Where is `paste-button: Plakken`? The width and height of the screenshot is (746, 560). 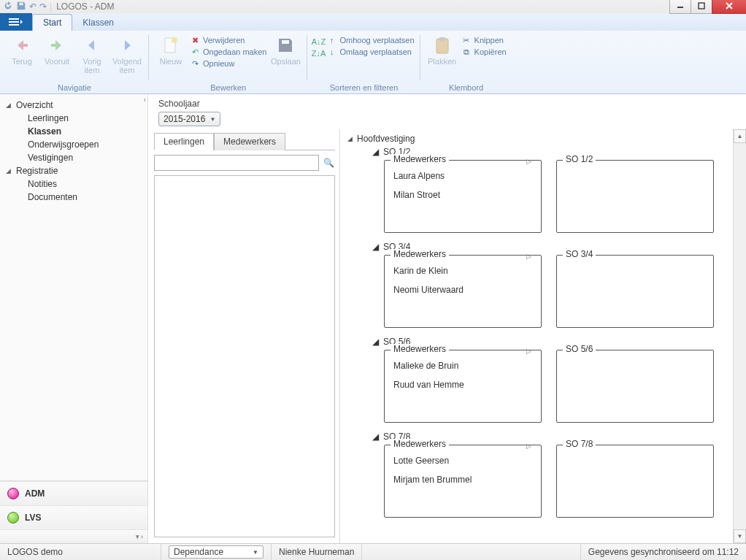
paste-button: Plakken is located at coordinates (442, 49).